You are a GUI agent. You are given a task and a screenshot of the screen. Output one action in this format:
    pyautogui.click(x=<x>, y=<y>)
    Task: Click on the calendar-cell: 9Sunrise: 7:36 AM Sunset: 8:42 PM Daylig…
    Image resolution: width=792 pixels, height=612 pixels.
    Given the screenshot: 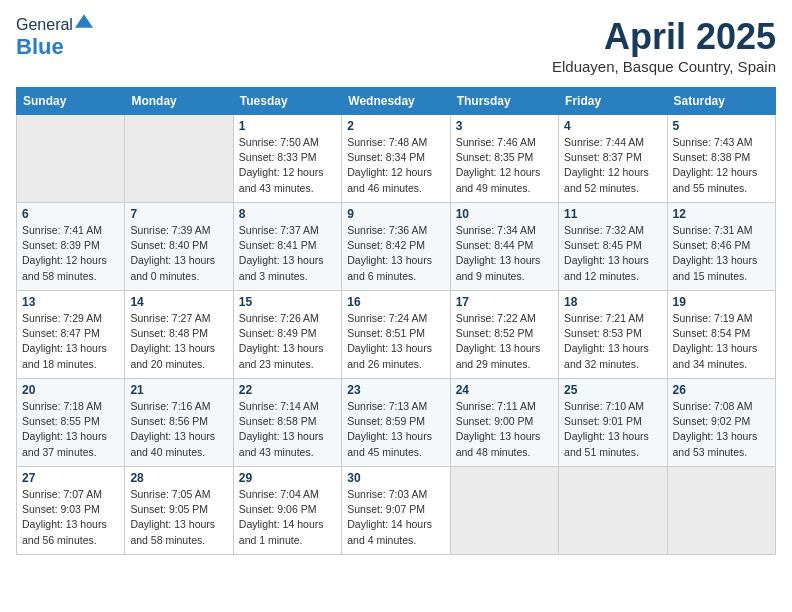 What is the action you would take?
    pyautogui.click(x=396, y=247)
    